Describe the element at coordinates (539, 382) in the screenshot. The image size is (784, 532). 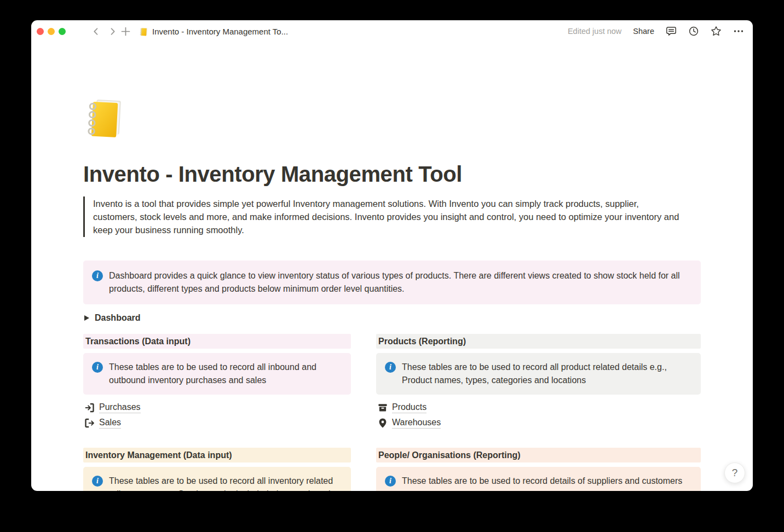
I see `section-products: Products (Reporting) i These tables are …` at that location.